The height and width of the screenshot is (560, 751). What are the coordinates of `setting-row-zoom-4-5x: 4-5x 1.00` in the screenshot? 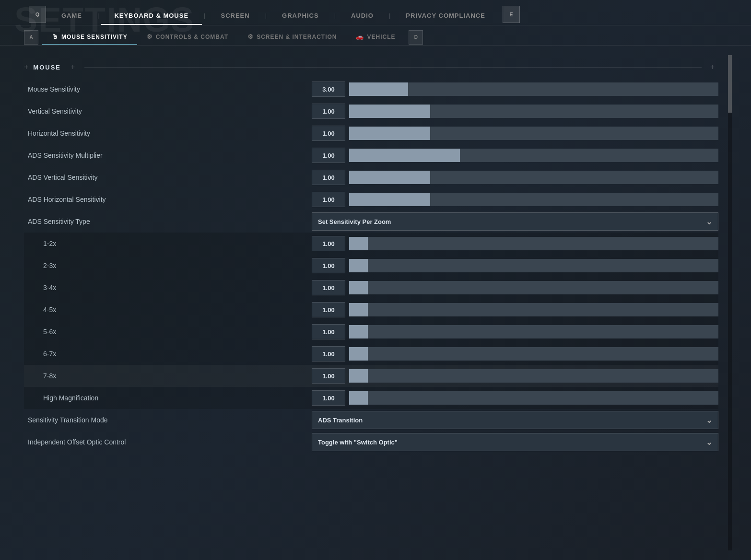 It's located at (371, 310).